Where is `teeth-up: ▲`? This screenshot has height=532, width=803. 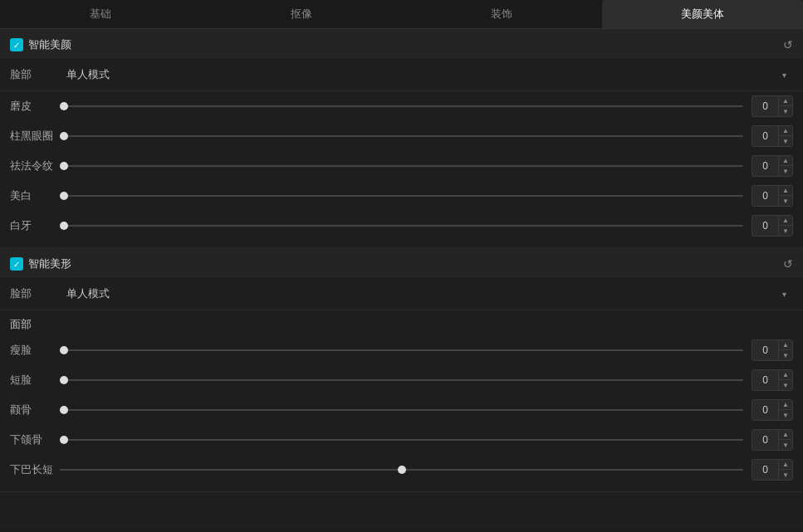 teeth-up: ▲ is located at coordinates (786, 221).